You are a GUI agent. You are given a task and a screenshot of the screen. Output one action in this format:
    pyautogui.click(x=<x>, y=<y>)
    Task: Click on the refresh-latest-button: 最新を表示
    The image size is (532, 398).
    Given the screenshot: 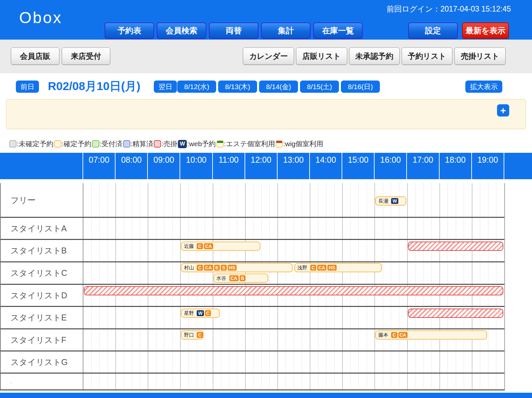 What is the action you would take?
    pyautogui.click(x=485, y=31)
    